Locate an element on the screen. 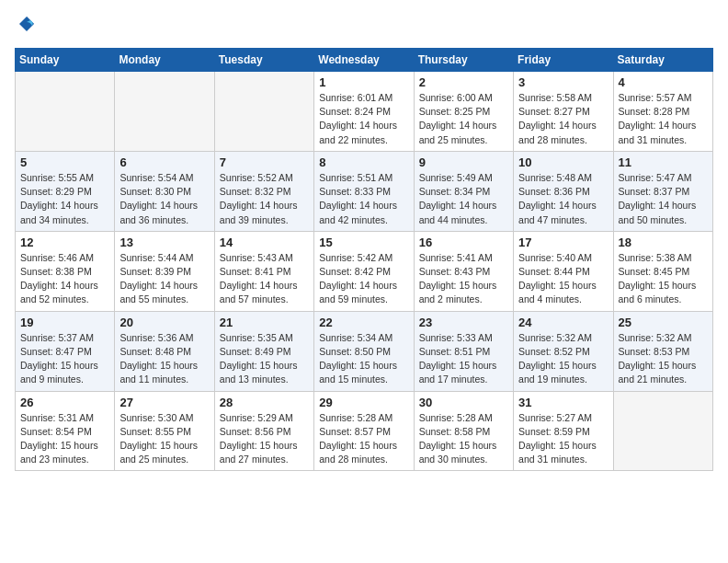  day-number: 27 is located at coordinates (164, 403).